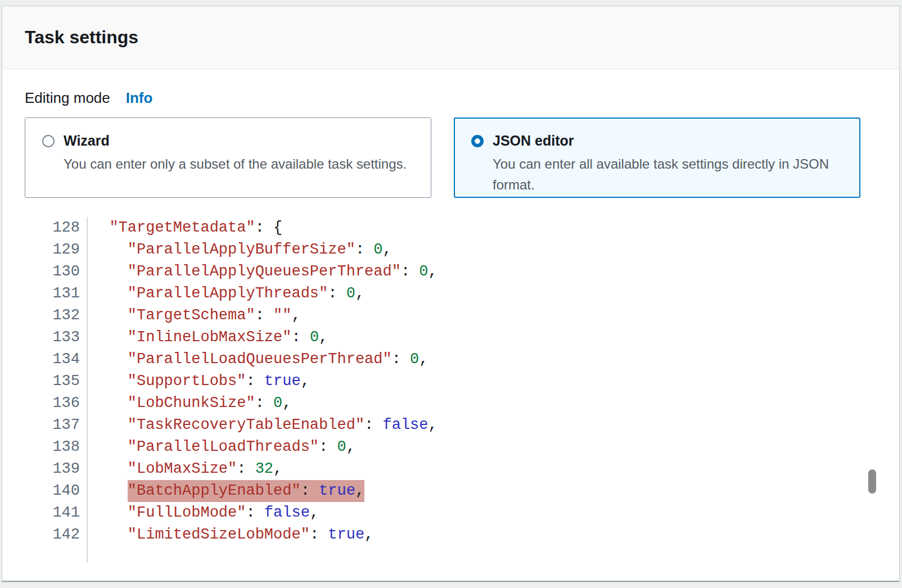  What do you see at coordinates (222, 447) in the screenshot?
I see `code-line-text: "ParallelLoadThreads": 0,` at bounding box center [222, 447].